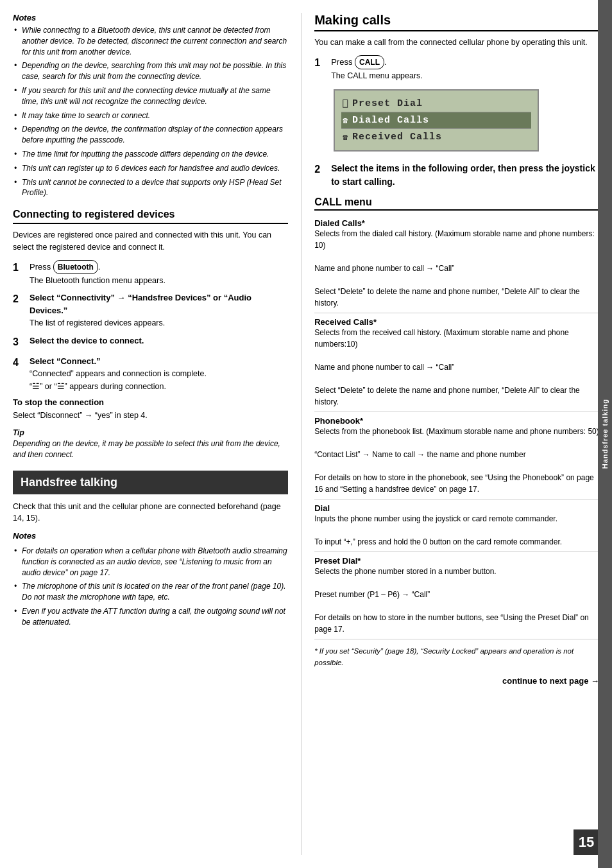 The image size is (612, 868). Describe the element at coordinates (99, 267) in the screenshot. I see `step-1-period: .` at that location.